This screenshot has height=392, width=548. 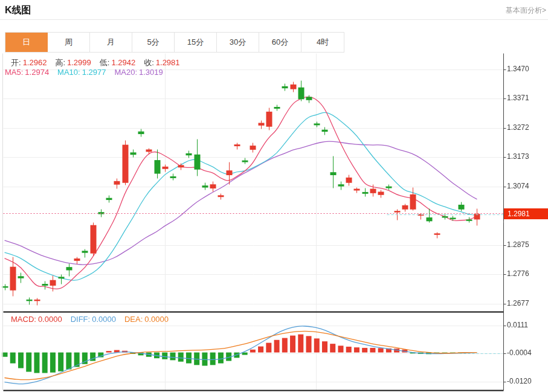 What do you see at coordinates (151, 72) in the screenshot?
I see `ma20-value: 1.3019` at bounding box center [151, 72].